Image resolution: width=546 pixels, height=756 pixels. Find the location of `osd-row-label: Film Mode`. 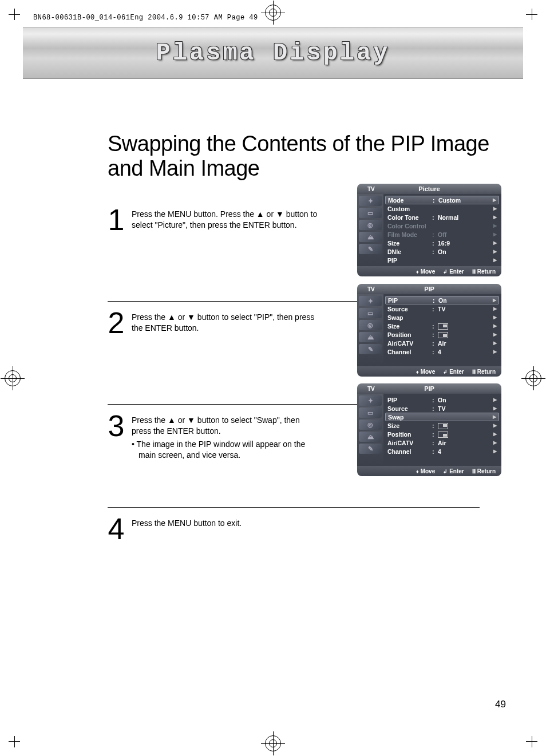

osd-row-label: Film Mode is located at coordinates (410, 235).